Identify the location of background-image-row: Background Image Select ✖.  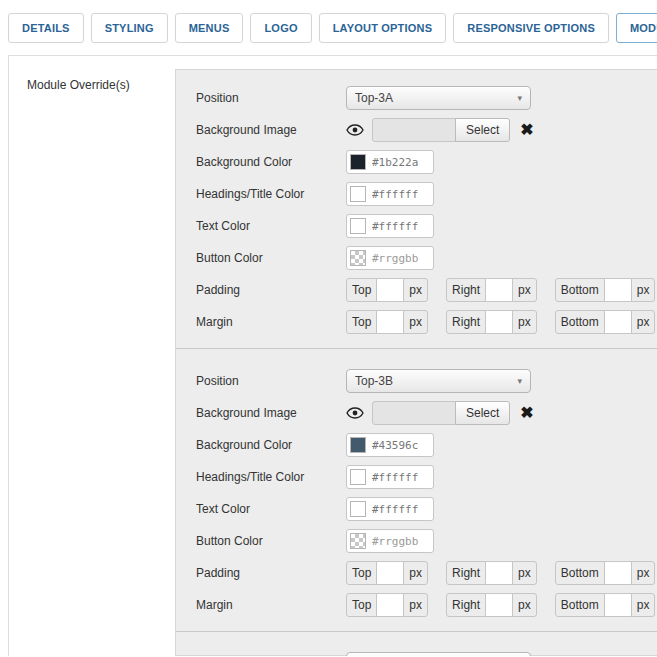
(426, 413).